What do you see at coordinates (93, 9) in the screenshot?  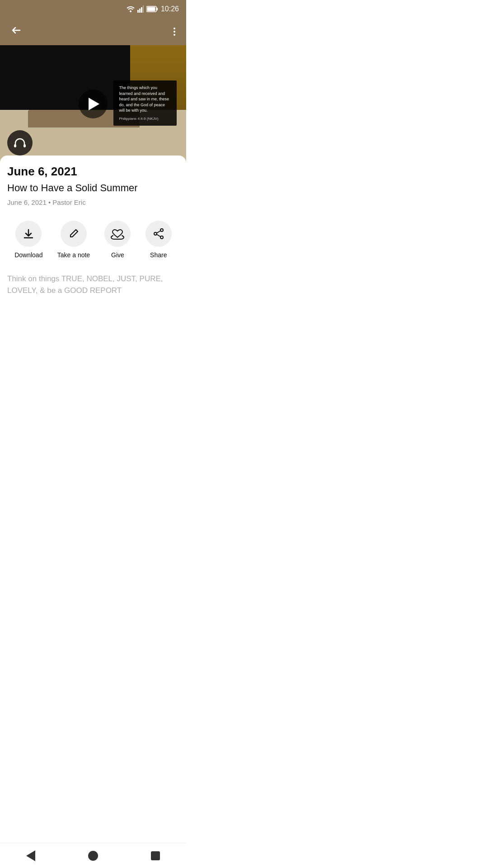 I see `status-bar: 10:26` at bounding box center [93, 9].